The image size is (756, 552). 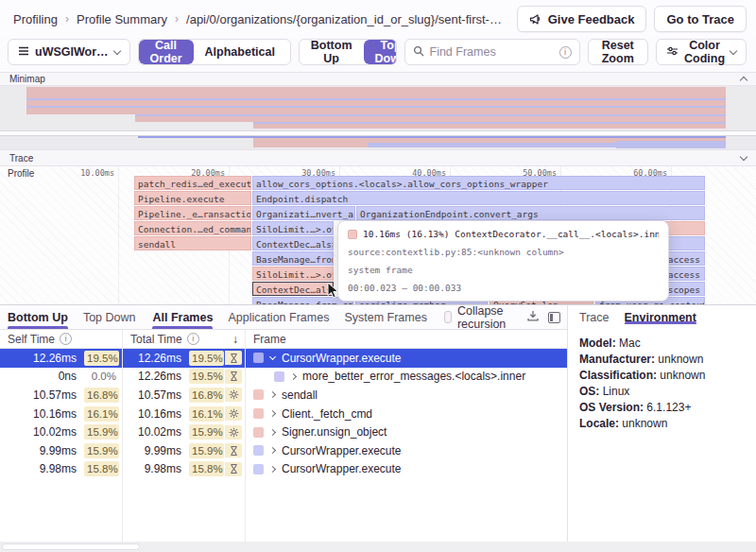 What do you see at coordinates (378, 79) in the screenshot?
I see `minimap-header: Minimap` at bounding box center [378, 79].